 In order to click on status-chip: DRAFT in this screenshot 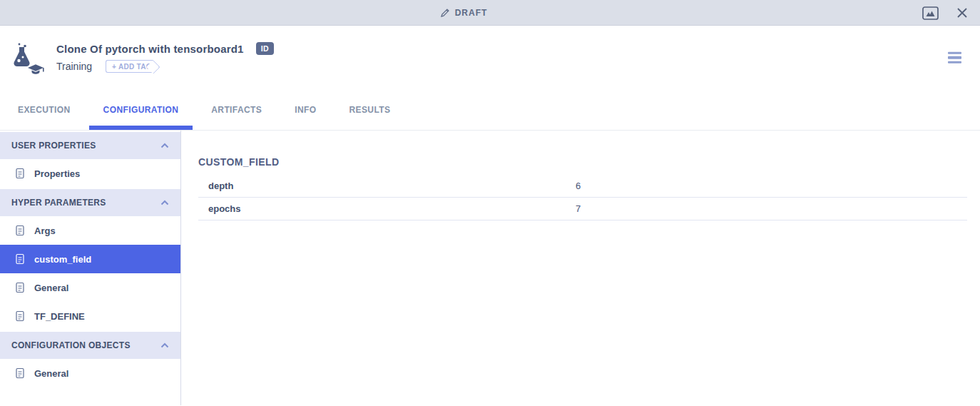, I will do `click(464, 13)`.